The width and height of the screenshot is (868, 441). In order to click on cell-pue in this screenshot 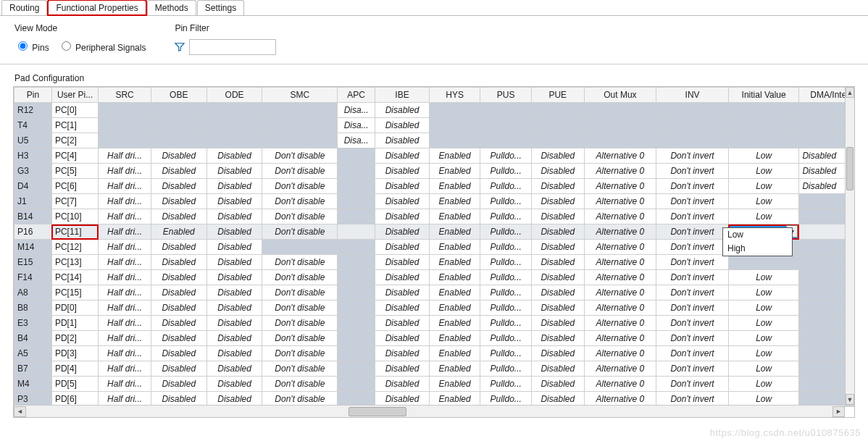, I will do `click(558, 126)`.